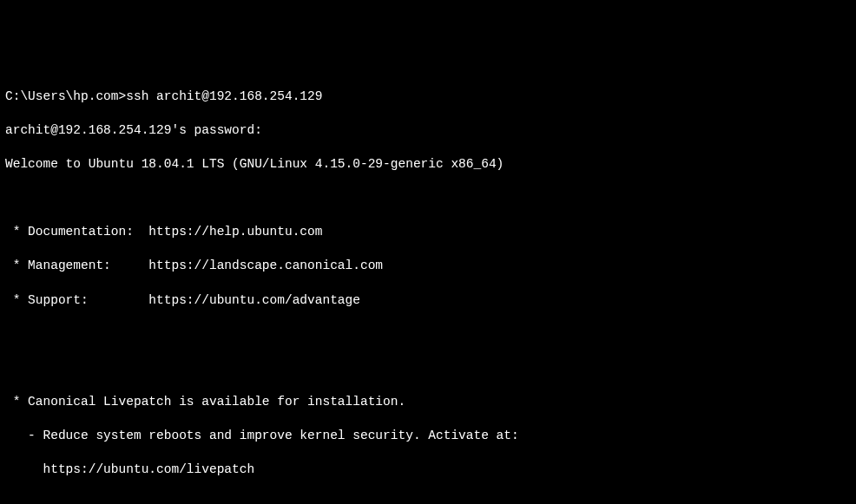 This screenshot has height=504, width=856. Describe the element at coordinates (428, 97) in the screenshot. I see `ssh-command: C:\Users\hp.com>ssh archit@192.168.254.1…` at that location.